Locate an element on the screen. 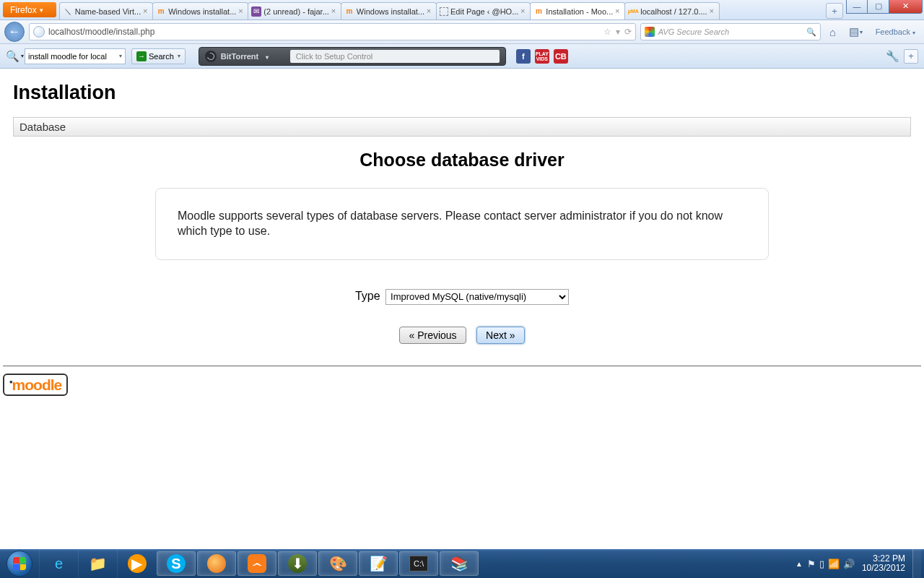  taskbar-mediaplayer: ▶ is located at coordinates (136, 564).